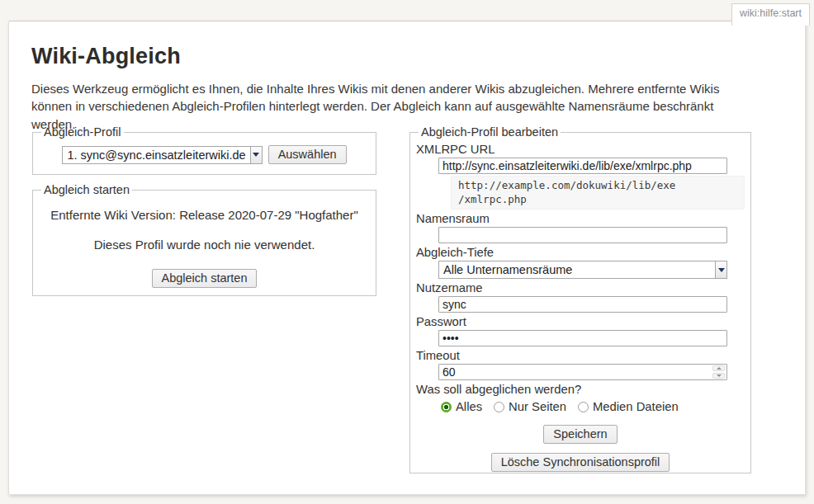 Image resolution: width=814 pixels, height=504 pixels. Describe the element at coordinates (583, 372) in the screenshot. I see `timeout-input` at that location.